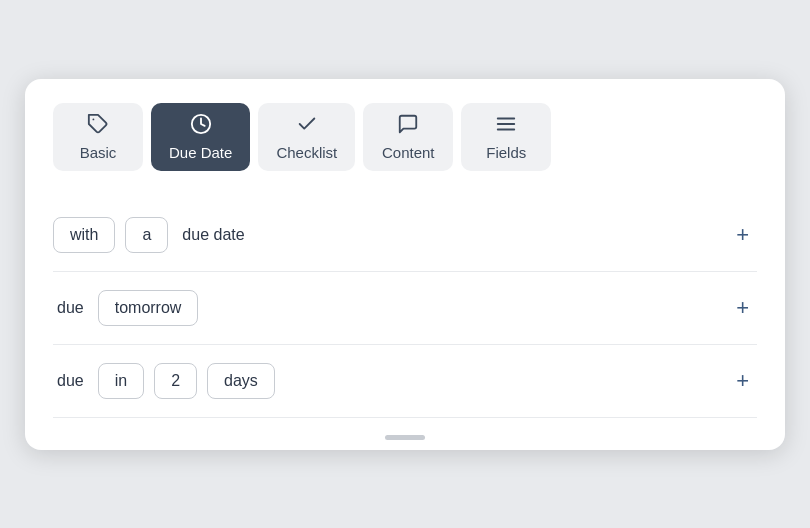  Describe the element at coordinates (506, 137) in the screenshot. I see `tab-fields: Fields` at that location.